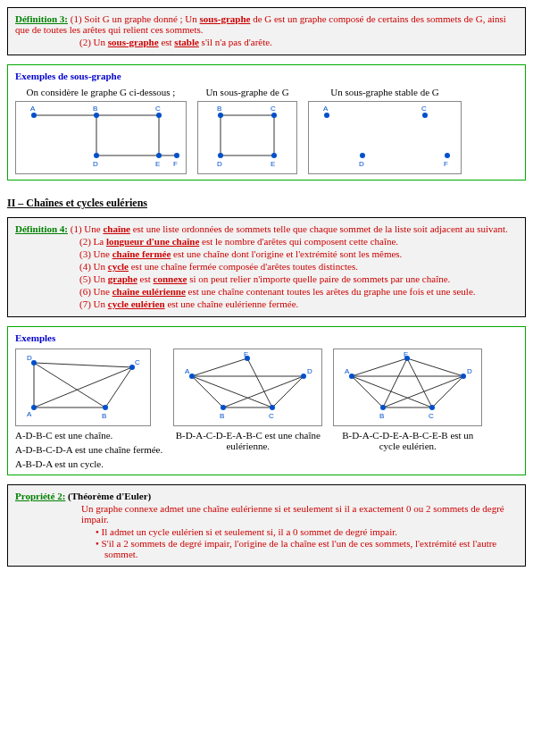  Describe the element at coordinates (266, 122) in the screenshot. I see `examples-sousgraphe-box: Exemples de sous-graphe On considère le …` at that location.